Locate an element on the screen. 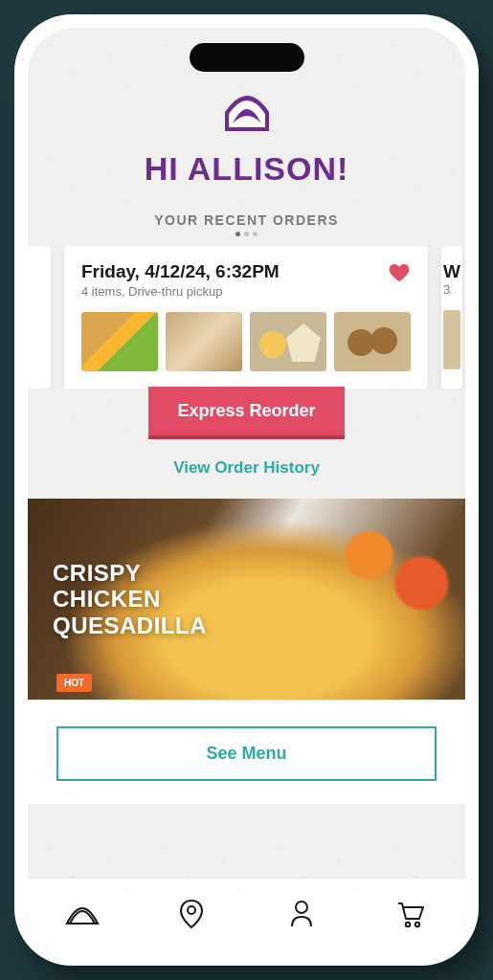 This screenshot has width=493, height=980. order-subtitle: 4 items, Drive-thru pickup is located at coordinates (180, 291).